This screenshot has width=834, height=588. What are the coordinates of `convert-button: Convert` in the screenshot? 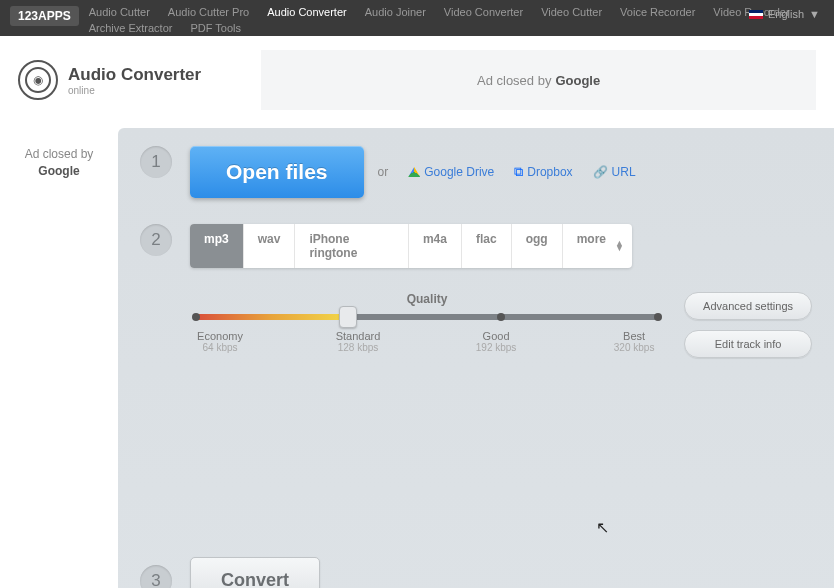 It's located at (255, 572).